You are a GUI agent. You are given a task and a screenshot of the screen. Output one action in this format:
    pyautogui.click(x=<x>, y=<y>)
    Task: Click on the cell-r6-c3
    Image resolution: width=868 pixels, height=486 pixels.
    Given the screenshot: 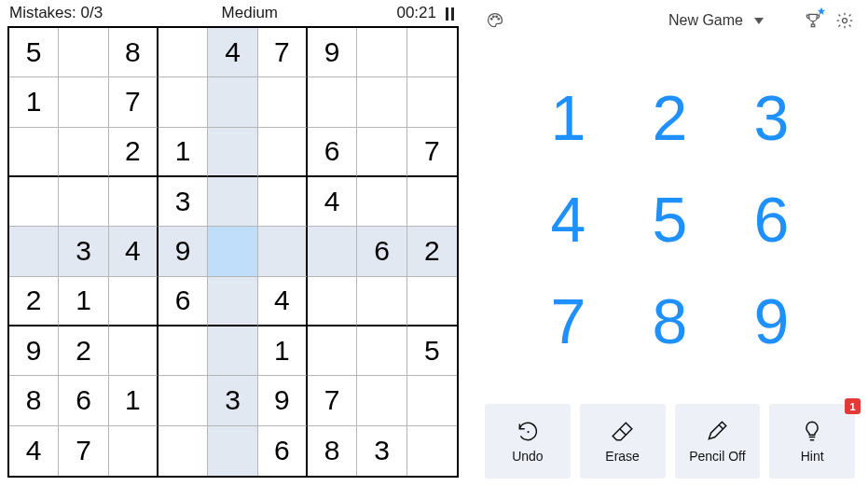 What is the action you would take?
    pyautogui.click(x=183, y=351)
    